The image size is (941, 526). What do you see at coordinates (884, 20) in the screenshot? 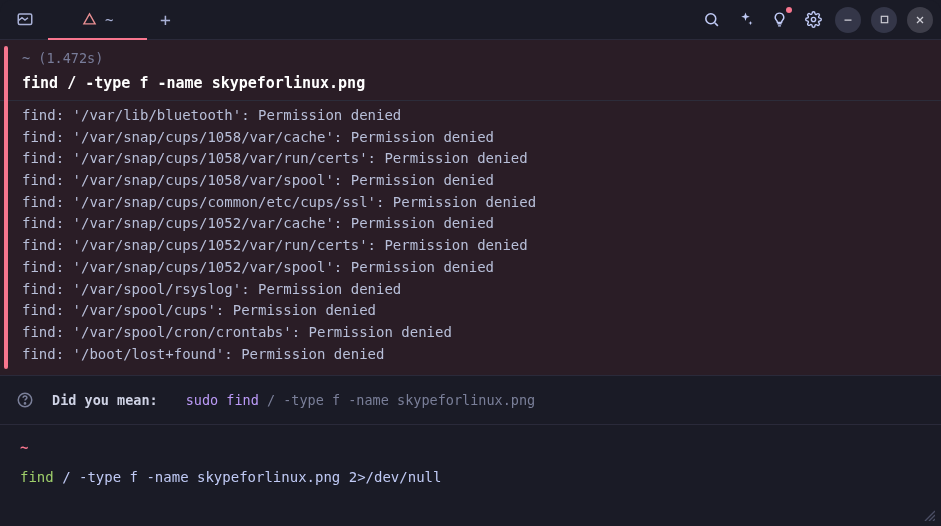
I see `window-maximize-button` at bounding box center [884, 20].